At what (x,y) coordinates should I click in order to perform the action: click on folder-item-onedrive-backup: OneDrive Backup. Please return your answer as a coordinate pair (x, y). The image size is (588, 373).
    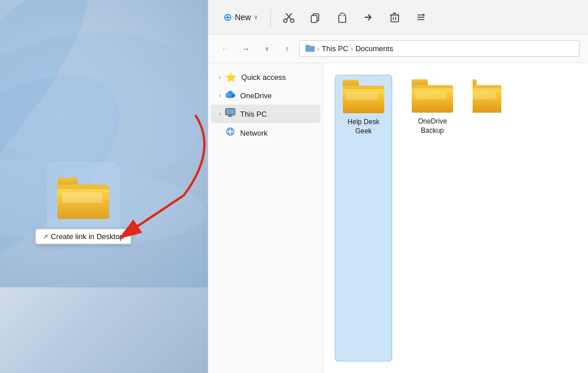
    Looking at the image, I should click on (432, 218).